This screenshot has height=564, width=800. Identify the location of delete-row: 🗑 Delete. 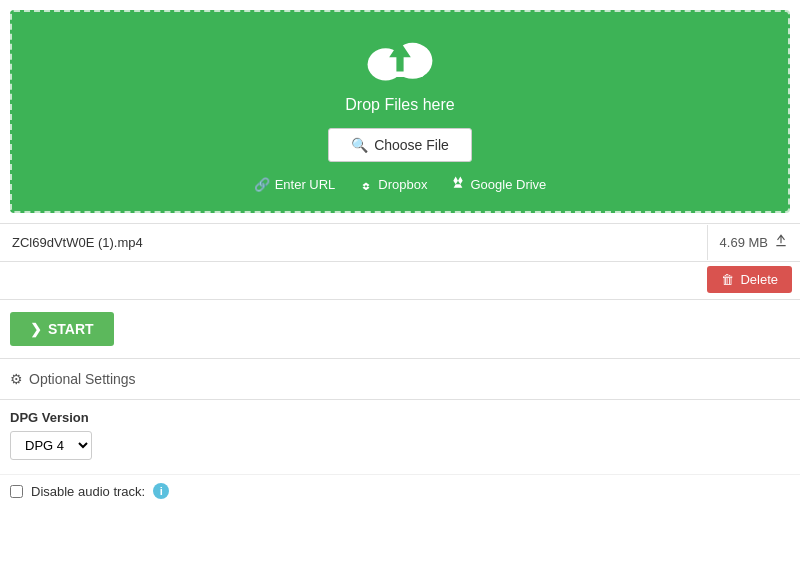
(400, 281).